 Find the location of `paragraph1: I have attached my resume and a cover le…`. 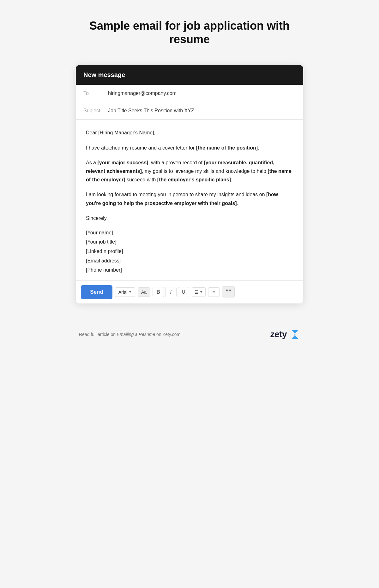

paragraph1: I have attached my resume and a cover le… is located at coordinates (190, 148).